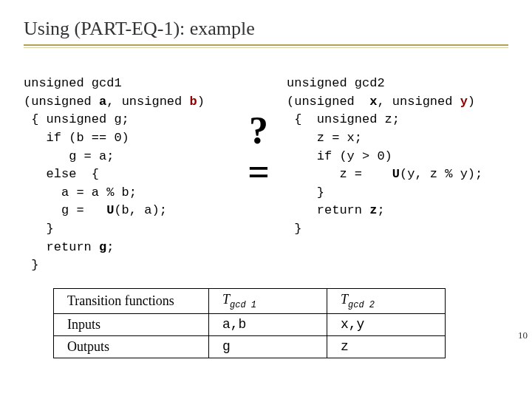 This screenshot has height=399, width=532. Describe the element at coordinates (386, 324) in the screenshot. I see `cell: x,y` at that location.